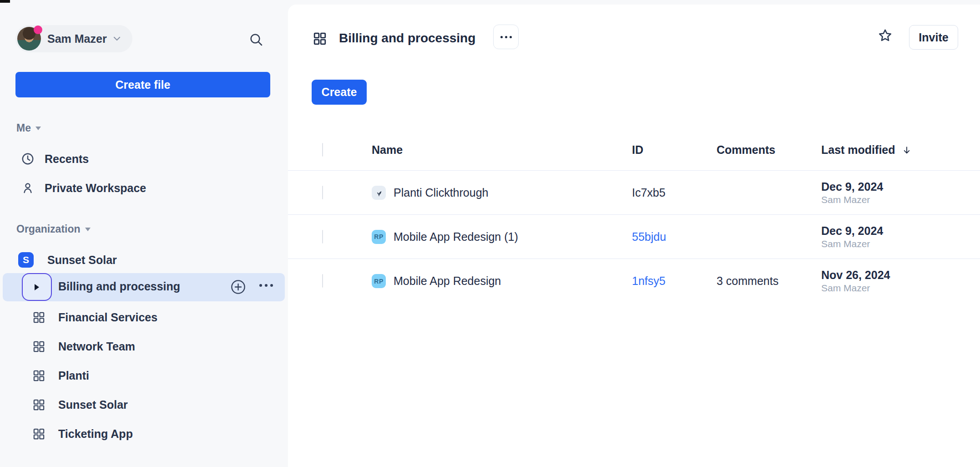  I want to click on notification-dot, so click(38, 30).